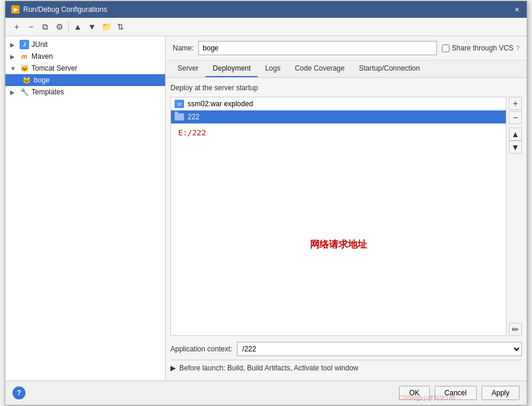 The image size is (532, 406). I want to click on move-down-button: ▼, so click(92, 27).